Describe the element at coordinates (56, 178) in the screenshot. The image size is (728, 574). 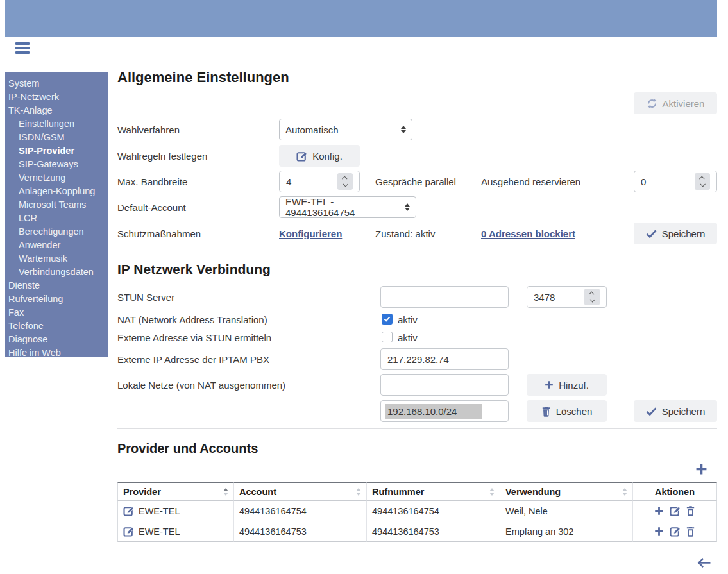
I see `sidebar-item-vernetzung: Vernetzung` at that location.